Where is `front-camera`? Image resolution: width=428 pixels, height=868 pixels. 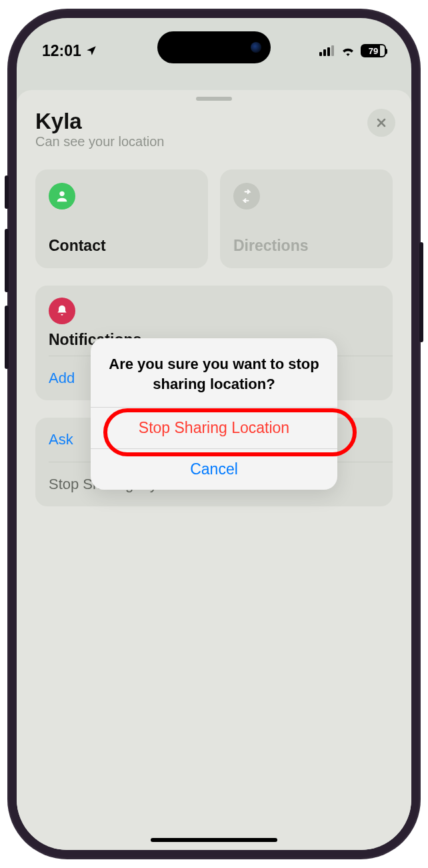 front-camera is located at coordinates (256, 47).